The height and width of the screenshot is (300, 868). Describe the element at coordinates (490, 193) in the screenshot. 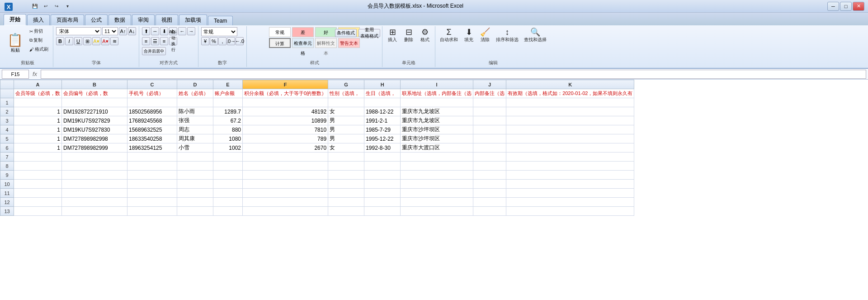

I see `cell-j11` at that location.